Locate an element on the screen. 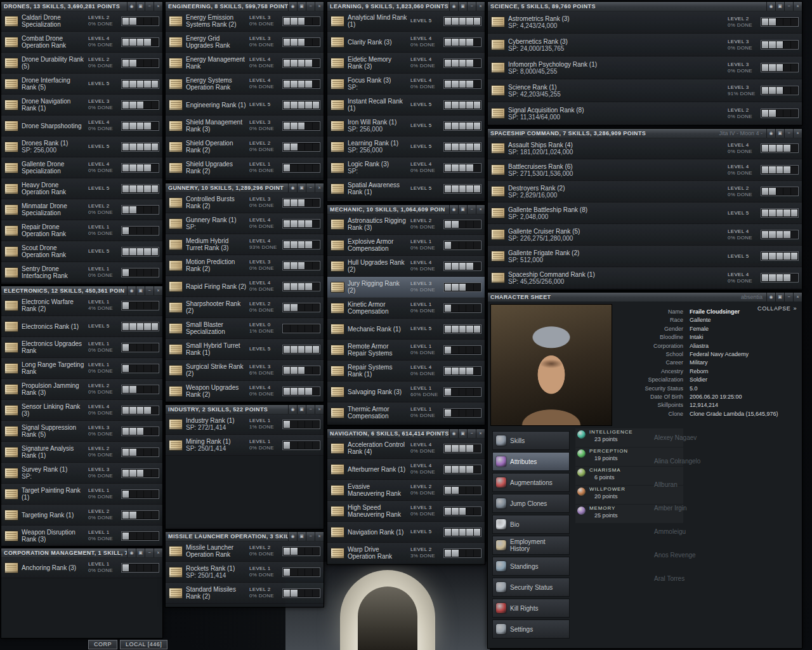 The height and width of the screenshot is (650, 812). skill-row: Science Rank (1)SP: 42,203/45,255LEVEL 3… is located at coordinates (645, 91).